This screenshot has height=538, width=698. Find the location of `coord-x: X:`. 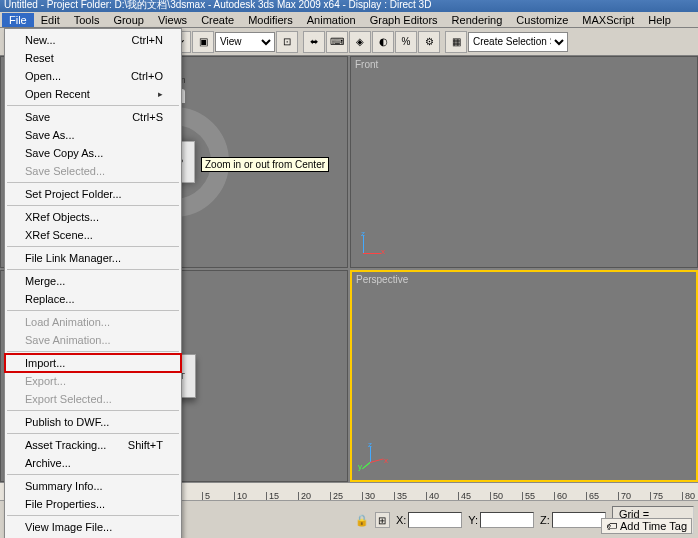

coord-x: X: is located at coordinates (429, 520).